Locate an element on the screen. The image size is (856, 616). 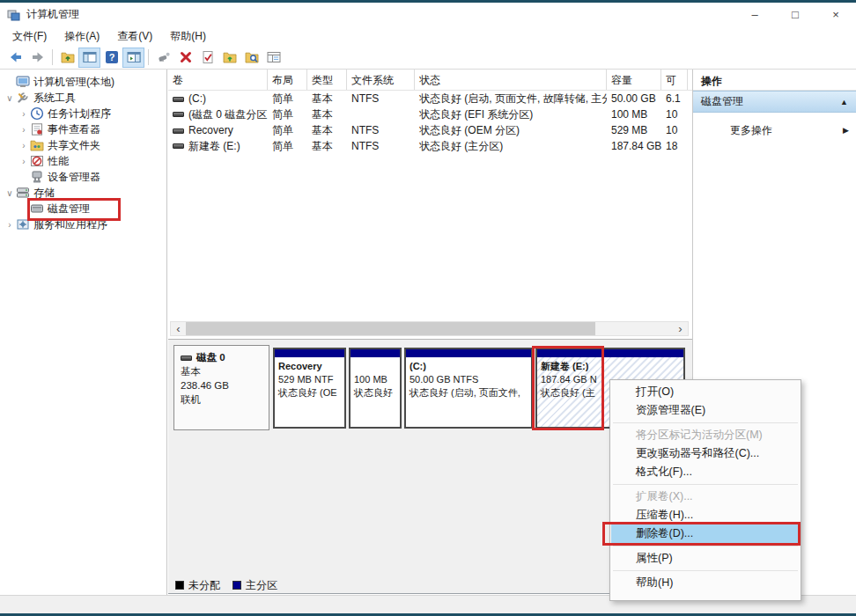
window-title: 计算机管理 is located at coordinates (53, 14).